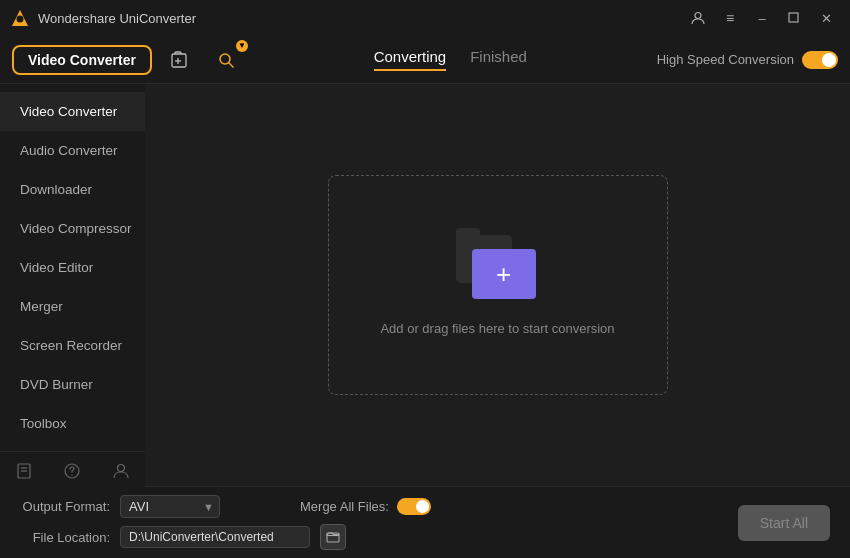 This screenshot has width=850, height=558. I want to click on book-icon, so click(24, 473).